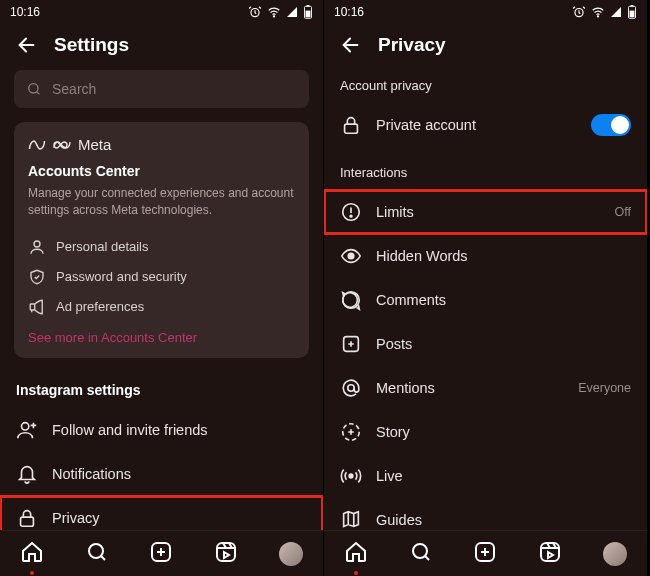 The height and width of the screenshot is (576, 650). I want to click on menu-label: Follow and invite friends, so click(130, 430).